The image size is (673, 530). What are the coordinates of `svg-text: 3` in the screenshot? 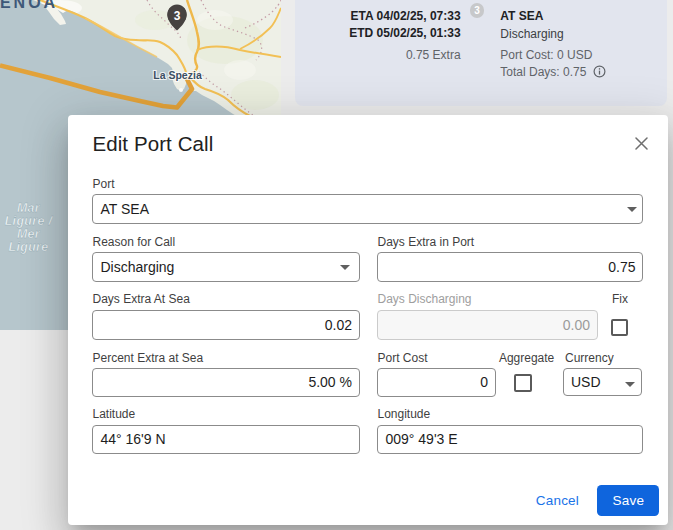 It's located at (178, 16).